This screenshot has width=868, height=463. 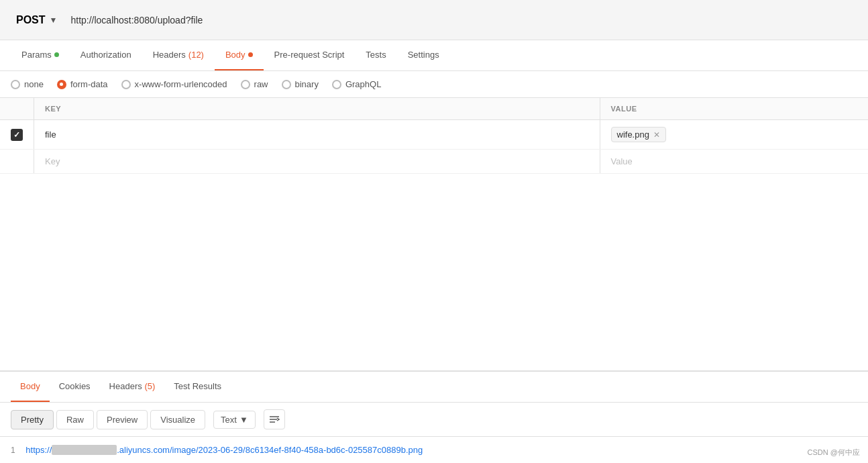 I want to click on line-number-1: 1, so click(x=13, y=450).